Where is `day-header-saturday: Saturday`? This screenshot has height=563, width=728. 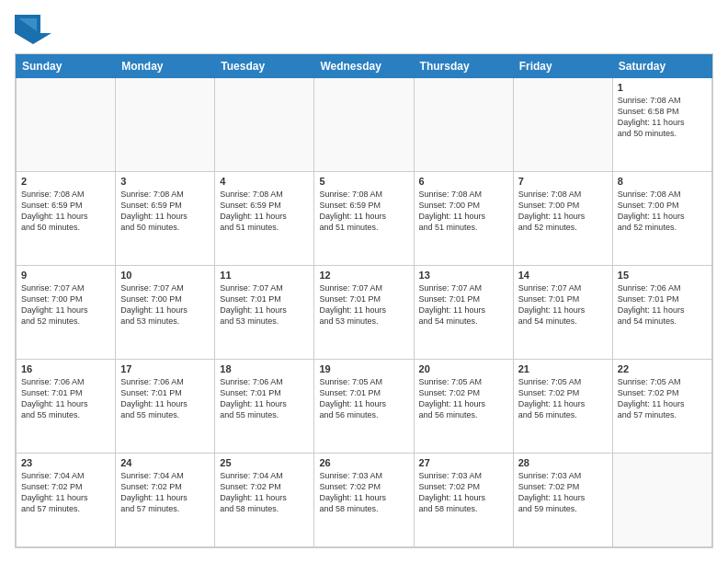
day-header-saturday: Saturday is located at coordinates (662, 66).